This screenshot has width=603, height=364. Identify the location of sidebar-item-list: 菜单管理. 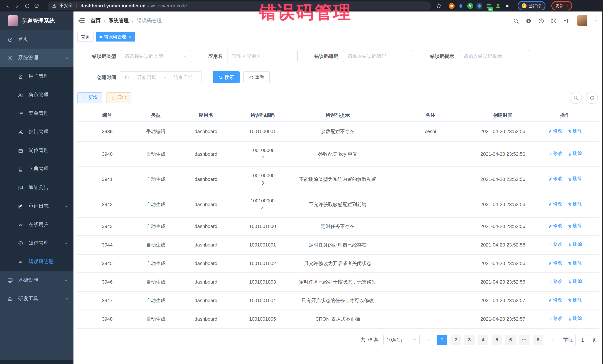
(37, 113).